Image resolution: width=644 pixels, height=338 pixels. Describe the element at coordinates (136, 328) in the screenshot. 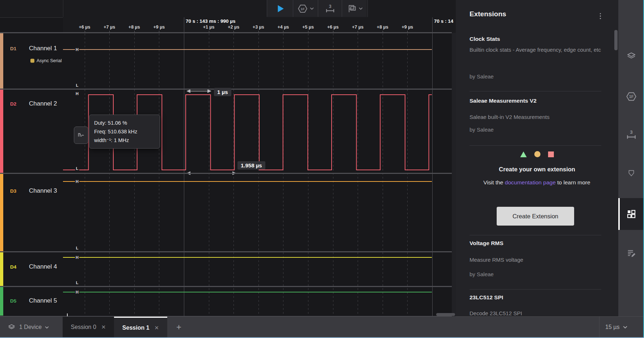

I see `tab-label: Session 1` at that location.